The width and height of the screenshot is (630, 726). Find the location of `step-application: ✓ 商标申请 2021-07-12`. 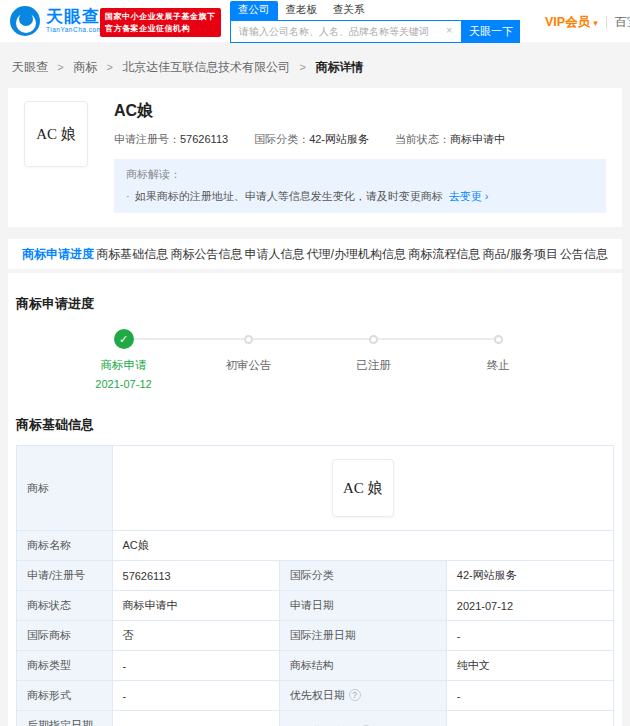

step-application: ✓ 商标申请 2021-07-12 is located at coordinates (124, 360).